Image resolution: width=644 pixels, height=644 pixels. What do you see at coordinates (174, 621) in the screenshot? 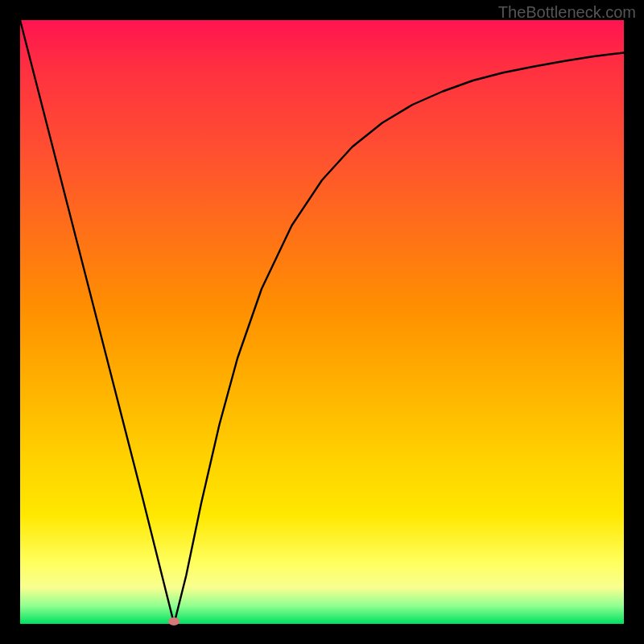
I see `optimal-point-marker` at bounding box center [174, 621].